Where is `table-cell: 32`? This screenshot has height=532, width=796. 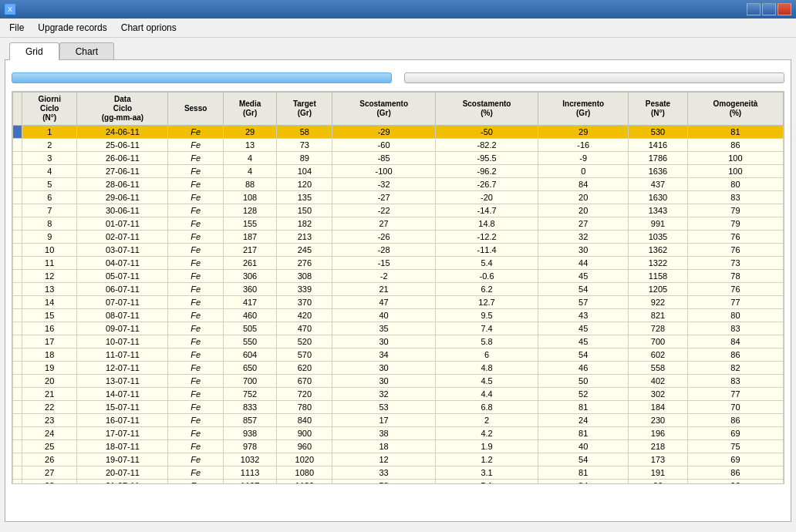 table-cell: 32 is located at coordinates (583, 237).